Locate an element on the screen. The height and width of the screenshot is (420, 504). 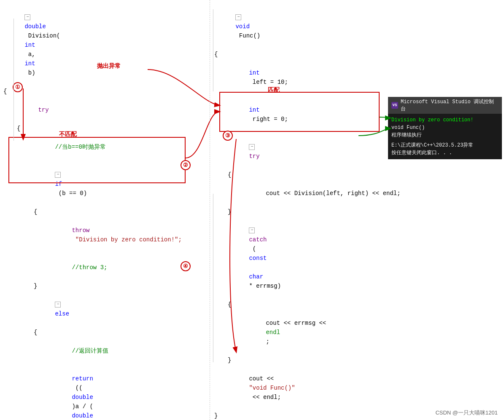
keyword-catch-func: catch is located at coordinates (258, 240).